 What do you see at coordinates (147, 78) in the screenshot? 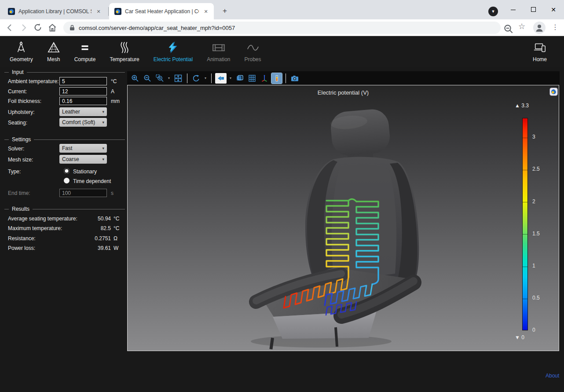
I see `zoom-out-button` at bounding box center [147, 78].